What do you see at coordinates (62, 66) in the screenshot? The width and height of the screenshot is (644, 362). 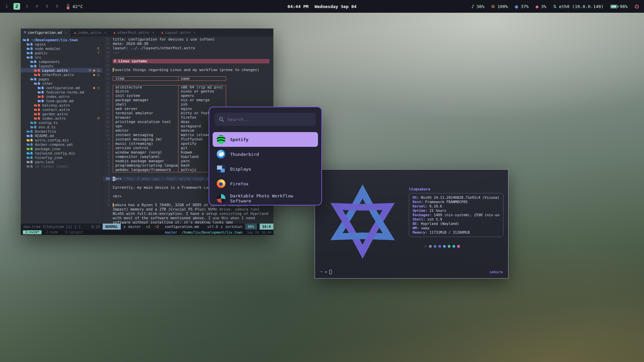 I see `tree-item: layouts` at bounding box center [62, 66].